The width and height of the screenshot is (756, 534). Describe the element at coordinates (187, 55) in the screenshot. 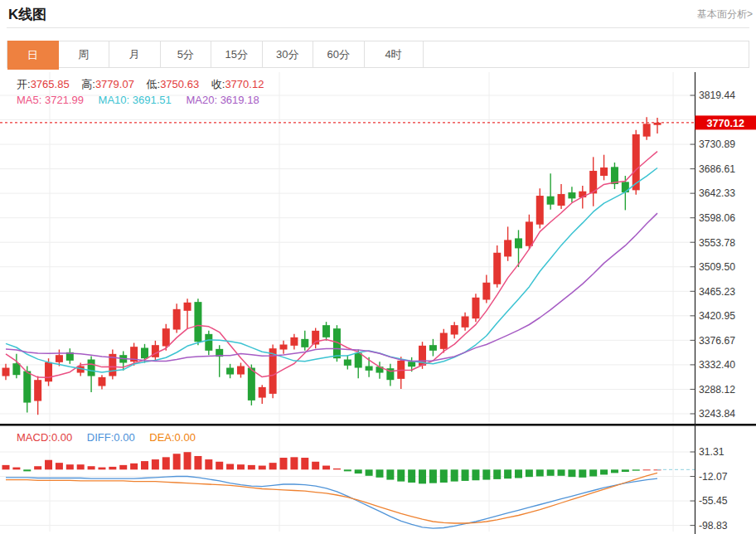

I see `tab-5min: 5分` at that location.